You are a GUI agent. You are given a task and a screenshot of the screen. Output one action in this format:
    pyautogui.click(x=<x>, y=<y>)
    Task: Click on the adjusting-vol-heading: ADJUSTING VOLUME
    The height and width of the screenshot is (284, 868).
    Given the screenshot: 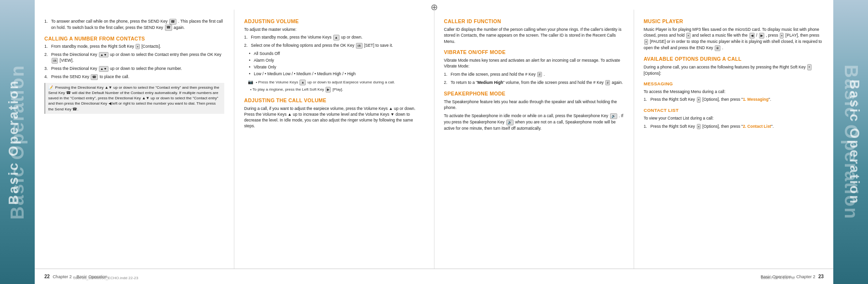 What is the action you would take?
    pyautogui.click(x=334, y=21)
    